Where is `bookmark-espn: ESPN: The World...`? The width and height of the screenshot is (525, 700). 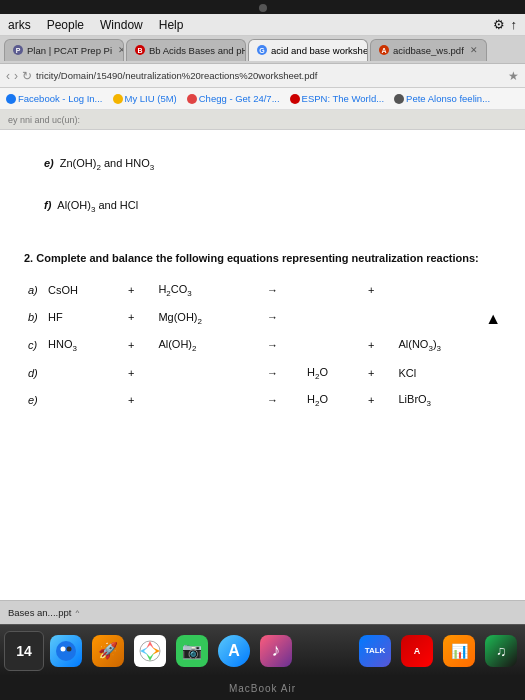
bookmark-espn: ESPN: The World... is located at coordinates (338, 98).